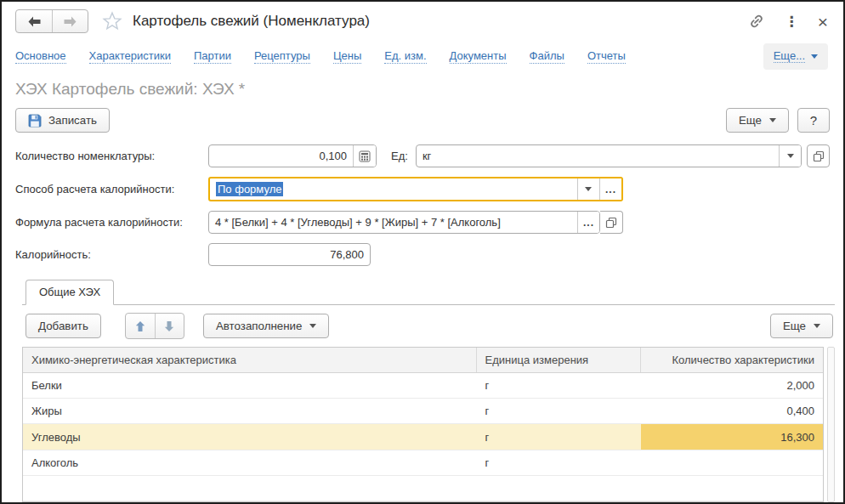 This screenshot has height=504, width=845. Describe the element at coordinates (405, 223) in the screenshot. I see `formula-field-group: 4 * [Белки] + 4 * [Углеводы] + 9 * [Жиры…` at that location.